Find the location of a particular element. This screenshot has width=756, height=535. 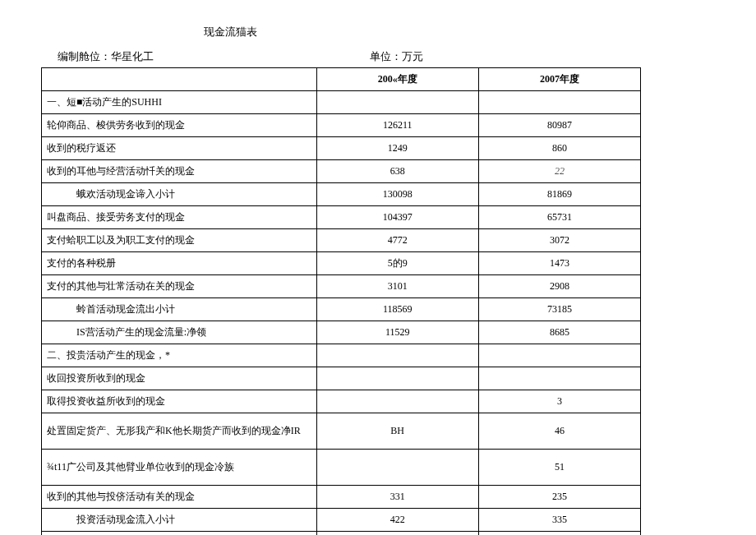

row-value-year1: BH is located at coordinates (398, 431).